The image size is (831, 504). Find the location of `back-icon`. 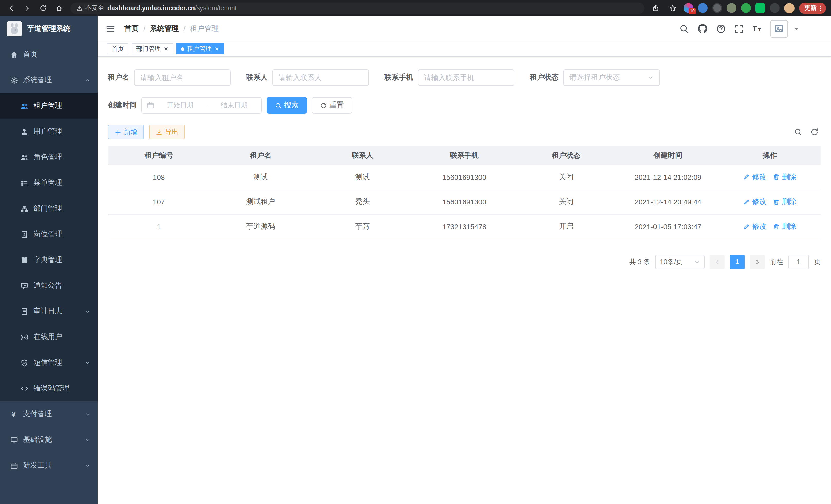

back-icon is located at coordinates (11, 8).